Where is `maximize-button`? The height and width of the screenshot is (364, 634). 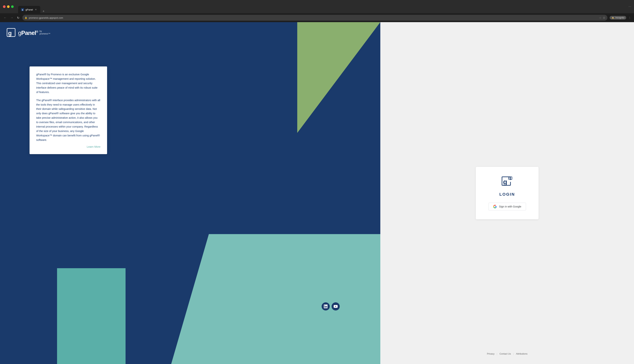 maximize-button is located at coordinates (12, 6).